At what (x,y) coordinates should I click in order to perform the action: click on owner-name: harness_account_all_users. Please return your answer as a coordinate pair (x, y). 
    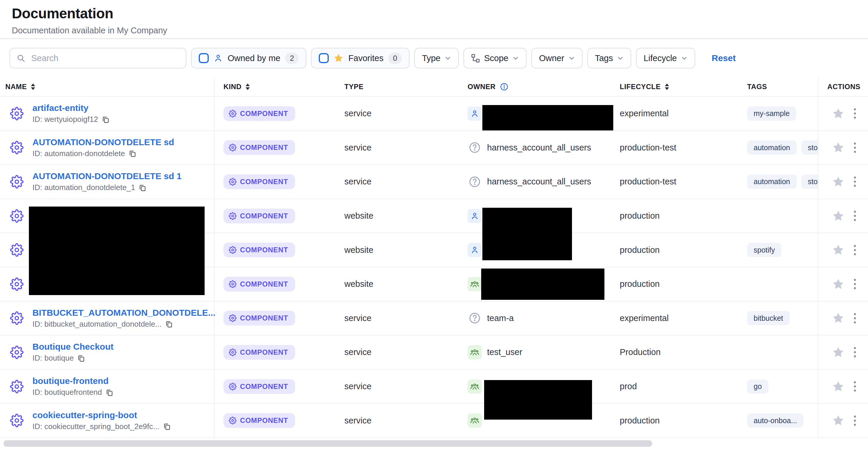
    Looking at the image, I should click on (539, 181).